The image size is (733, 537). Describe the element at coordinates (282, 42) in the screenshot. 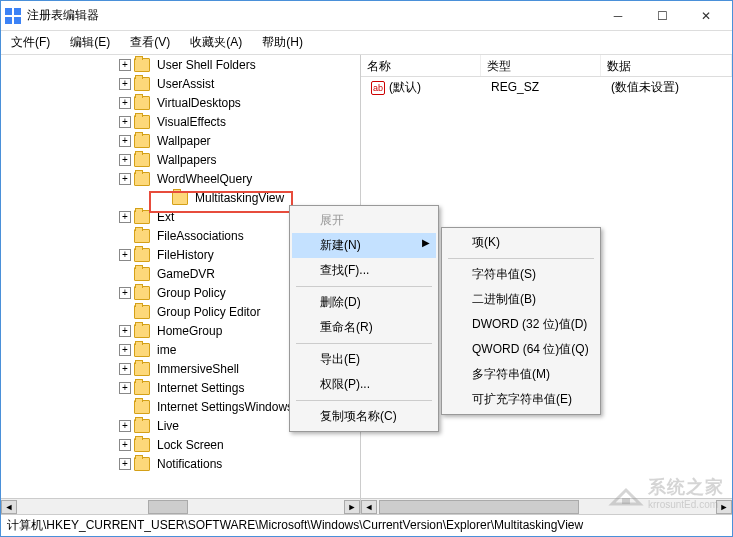

I see `menu-help: 帮助(H)` at that location.